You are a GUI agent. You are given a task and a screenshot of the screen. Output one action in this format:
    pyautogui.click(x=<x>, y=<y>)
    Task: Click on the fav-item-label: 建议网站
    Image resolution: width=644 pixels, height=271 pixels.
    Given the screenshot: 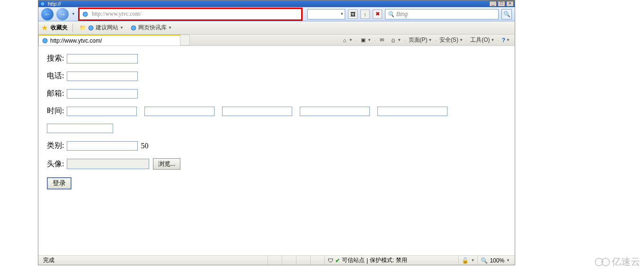 What is the action you would take?
    pyautogui.click(x=107, y=27)
    